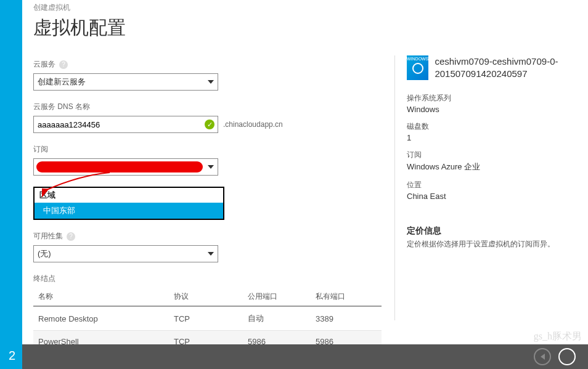  Describe the element at coordinates (490, 110) in the screenshot. I see `os-value: Windows` at that location.